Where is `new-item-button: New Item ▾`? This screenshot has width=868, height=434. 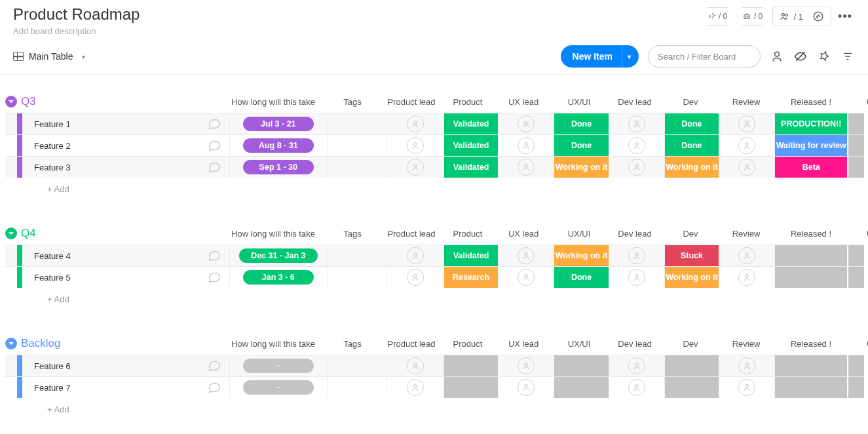 new-item-button: New Item ▾ is located at coordinates (600, 56).